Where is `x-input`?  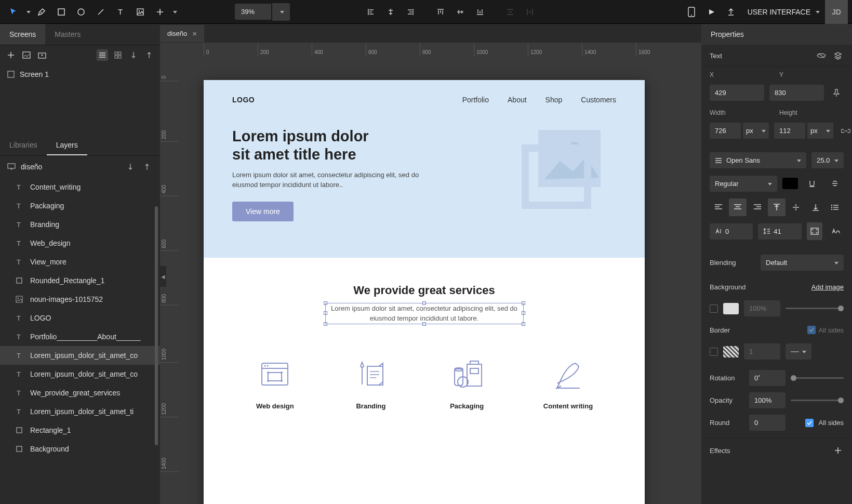 x-input is located at coordinates (737, 92).